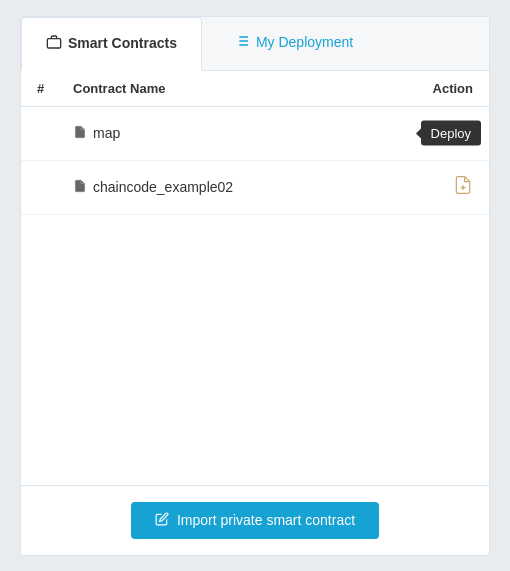  What do you see at coordinates (266, 520) in the screenshot?
I see `import-button-label: Import private smart contract` at bounding box center [266, 520].